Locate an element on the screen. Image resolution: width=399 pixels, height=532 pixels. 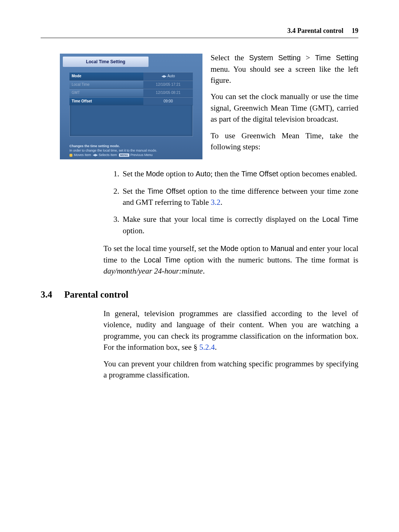
step-2: Set the Time Offset option to the time d… is located at coordinates (240, 197).